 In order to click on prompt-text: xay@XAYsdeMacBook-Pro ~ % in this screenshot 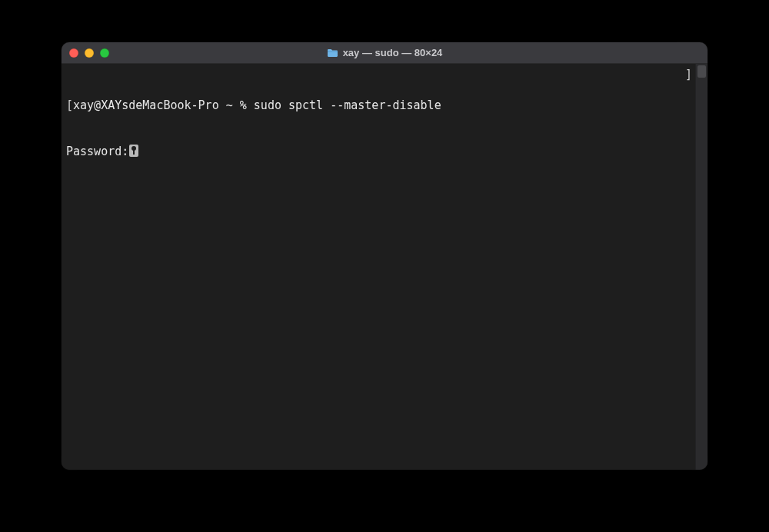, I will do `click(163, 105)`.